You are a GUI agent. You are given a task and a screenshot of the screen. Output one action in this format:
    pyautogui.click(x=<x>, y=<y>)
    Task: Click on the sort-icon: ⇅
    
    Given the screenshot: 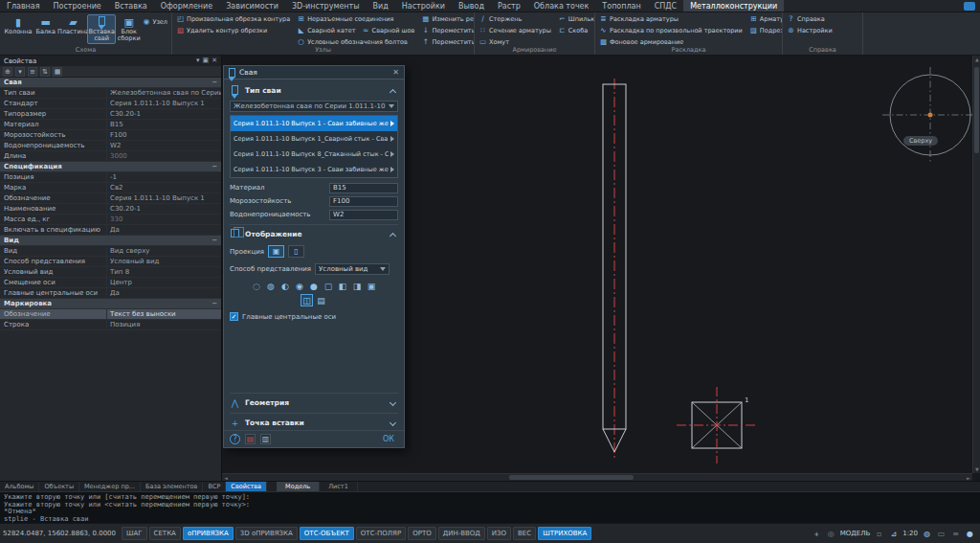 What is the action you would take?
    pyautogui.click(x=45, y=72)
    